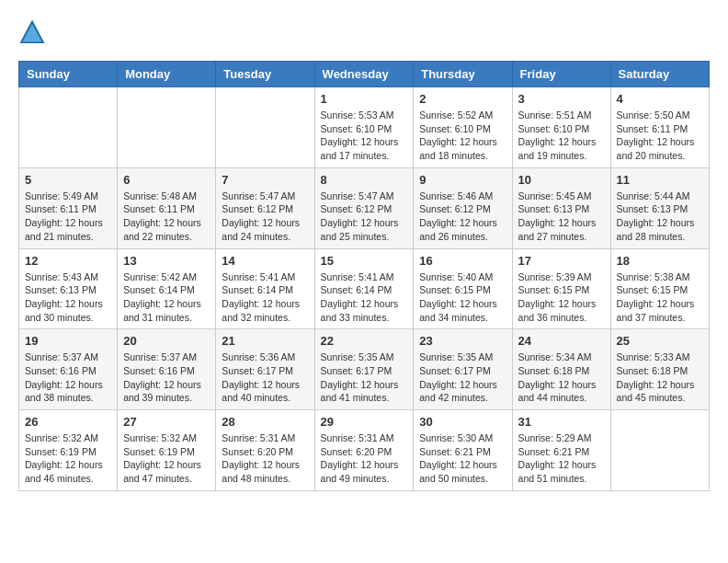 The width and height of the screenshot is (728, 563). Describe the element at coordinates (660, 128) in the screenshot. I see `day-cell: 4Sunrise: 5:50 AM Sunset: 6:11 PM Daylig…` at that location.